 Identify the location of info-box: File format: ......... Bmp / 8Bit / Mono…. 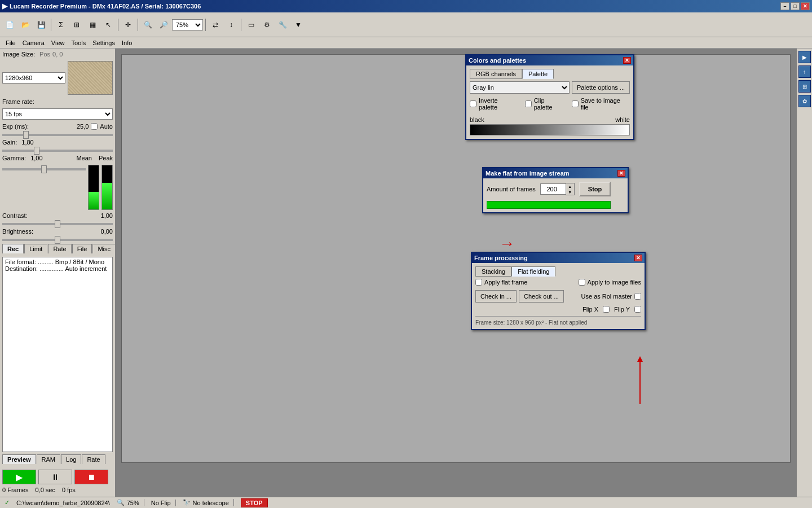
(58, 354).